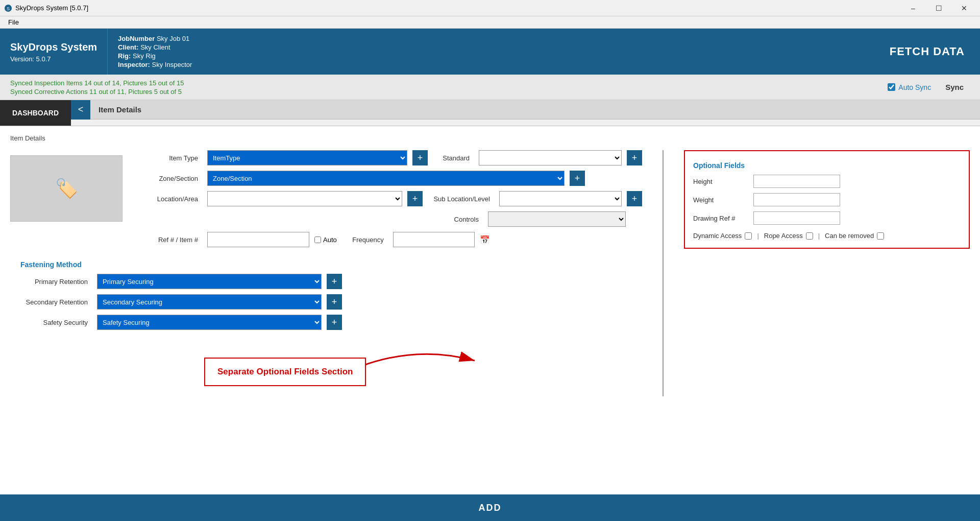 Image resolution: width=980 pixels, height=521 pixels. I want to click on can-be-removed-checkbox, so click(880, 236).